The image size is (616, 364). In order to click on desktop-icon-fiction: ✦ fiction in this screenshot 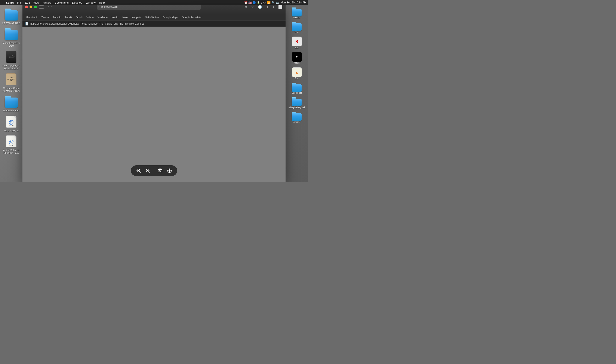, I will do `click(297, 58)`.